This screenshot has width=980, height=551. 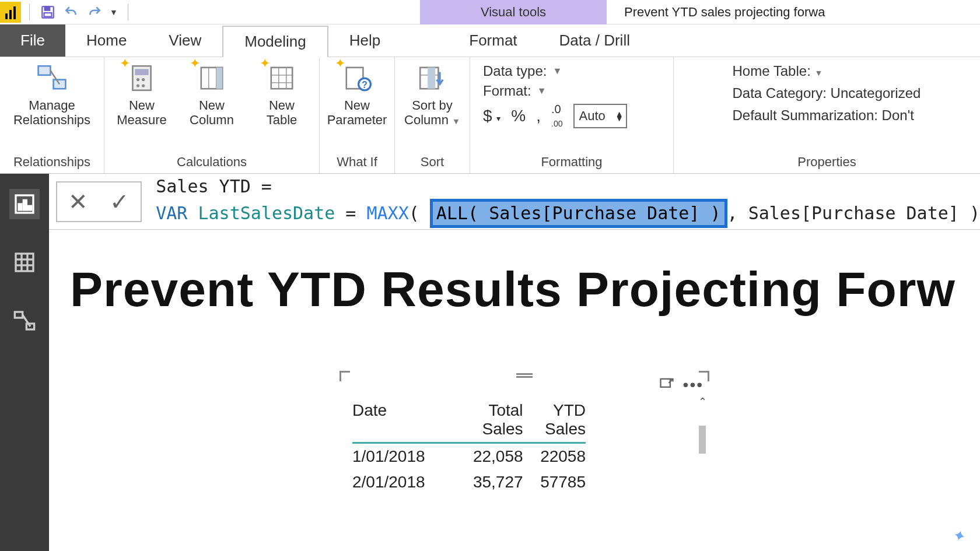 What do you see at coordinates (554, 457) in the screenshot?
I see `cell-ytd: 22058` at bounding box center [554, 457].